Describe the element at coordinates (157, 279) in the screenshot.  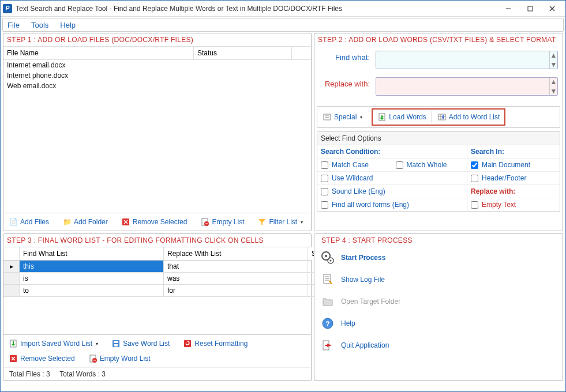
I see `word-row: is was` at that location.